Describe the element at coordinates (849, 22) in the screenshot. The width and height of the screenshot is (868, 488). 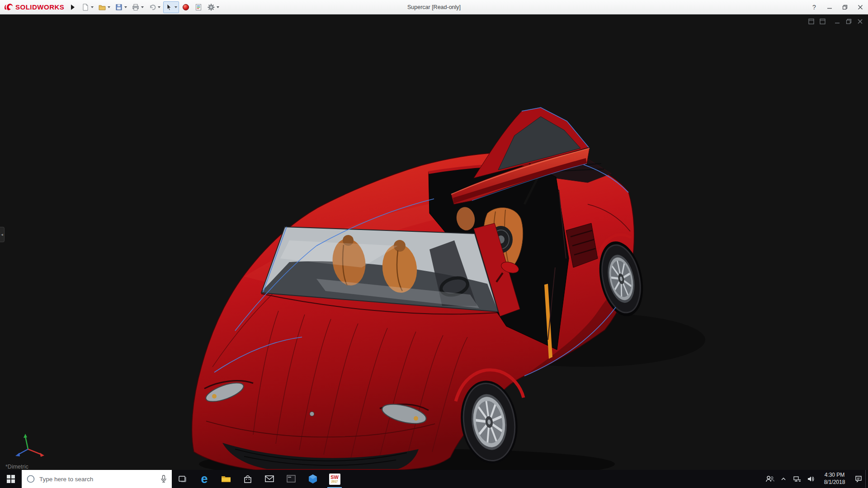
I see `doc-restore-icon` at that location.